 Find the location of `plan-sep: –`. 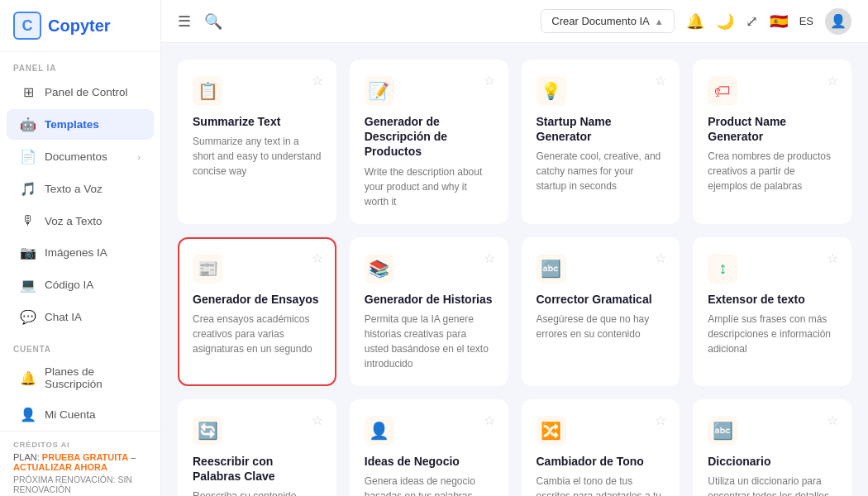

plan-sep: – is located at coordinates (132, 457).